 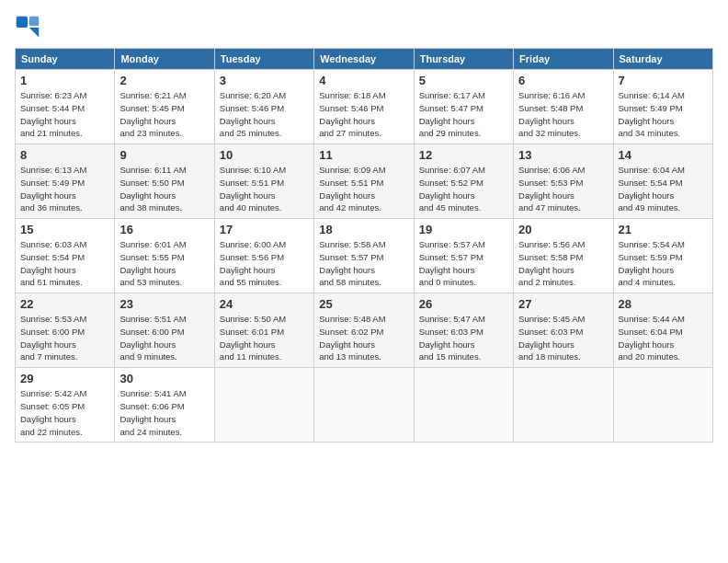 What do you see at coordinates (264, 182) in the screenshot?
I see `calendar-cell: 10 Sunrise: 6:10 AMSunset: 5:51 PMDaylig…` at bounding box center [264, 182].